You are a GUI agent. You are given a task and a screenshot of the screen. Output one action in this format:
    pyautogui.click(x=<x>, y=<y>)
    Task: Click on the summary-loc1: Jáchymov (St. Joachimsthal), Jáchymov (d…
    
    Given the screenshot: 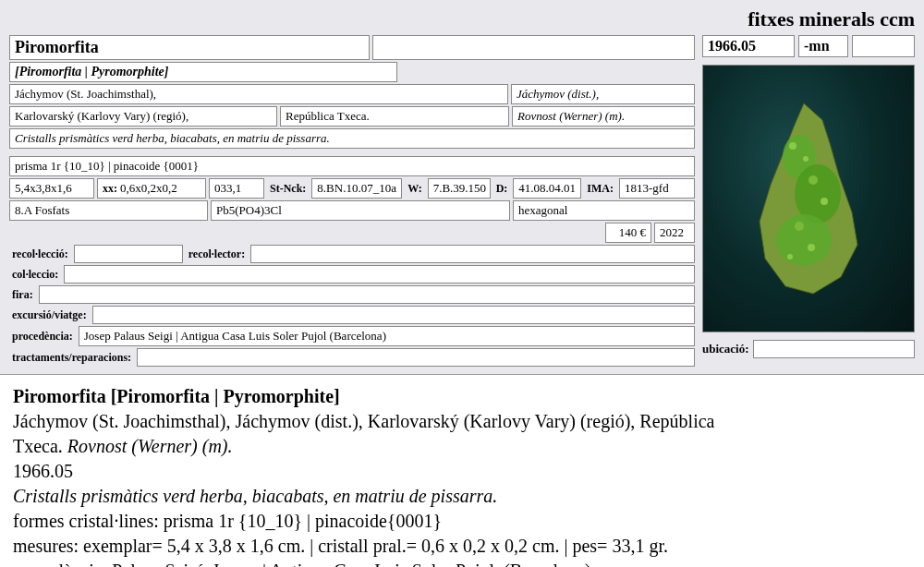 What is the action you would take?
    pyautogui.click(x=462, y=421)
    